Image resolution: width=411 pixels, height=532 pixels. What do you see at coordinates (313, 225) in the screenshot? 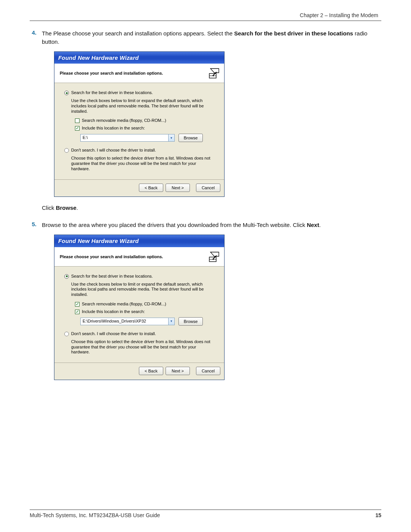
I see `text-bold: Next` at bounding box center [313, 225].